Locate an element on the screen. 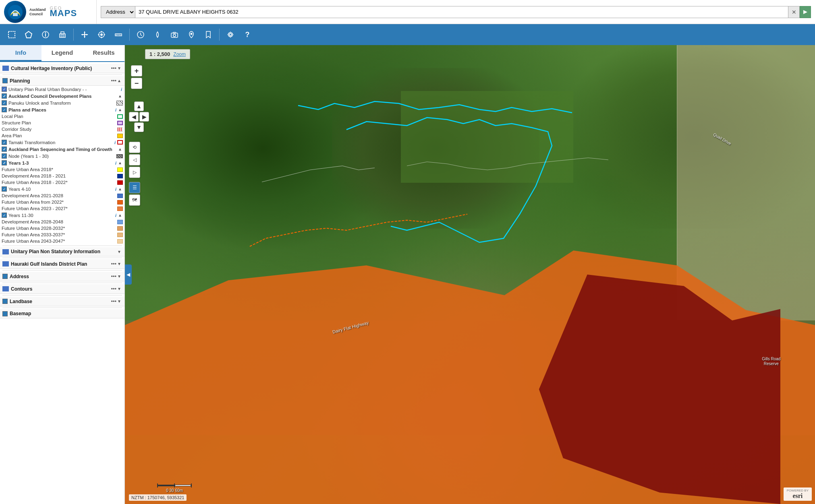 This screenshot has height=504, width=815. years-1-3-cb is located at coordinates (4, 163).